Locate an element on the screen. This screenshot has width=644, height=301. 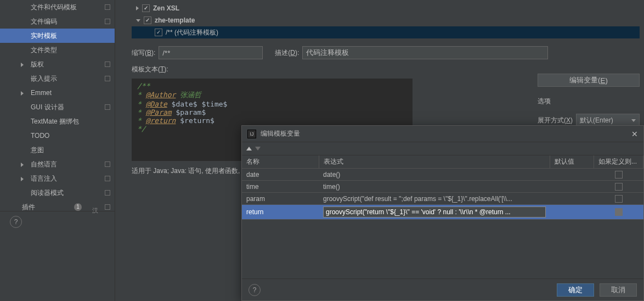
template-tree: Zen XSL zhe-template /** (代码注释模板) is located at coordinates (380, 20).